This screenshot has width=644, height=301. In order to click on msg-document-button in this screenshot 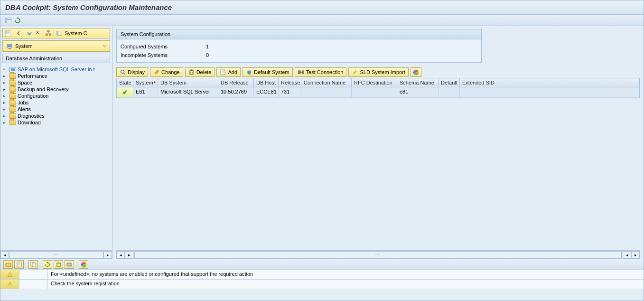, I will do `click(19, 264)`.